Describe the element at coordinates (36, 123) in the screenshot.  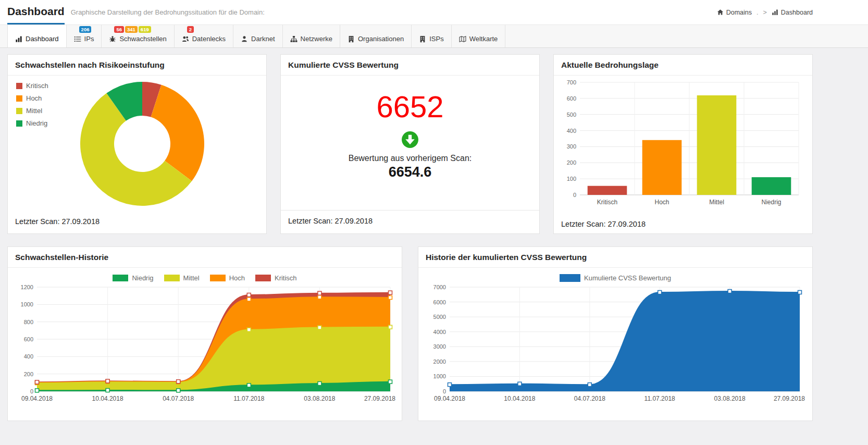
I see `legend-label: Niedrig` at that location.